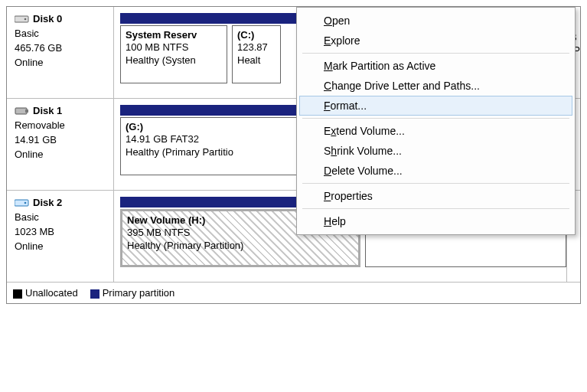 The height and width of the screenshot is (392, 587). What do you see at coordinates (60, 236) in the screenshot?
I see `disk-info-2: Disk 2 Basic 1023 MB Online` at bounding box center [60, 236].